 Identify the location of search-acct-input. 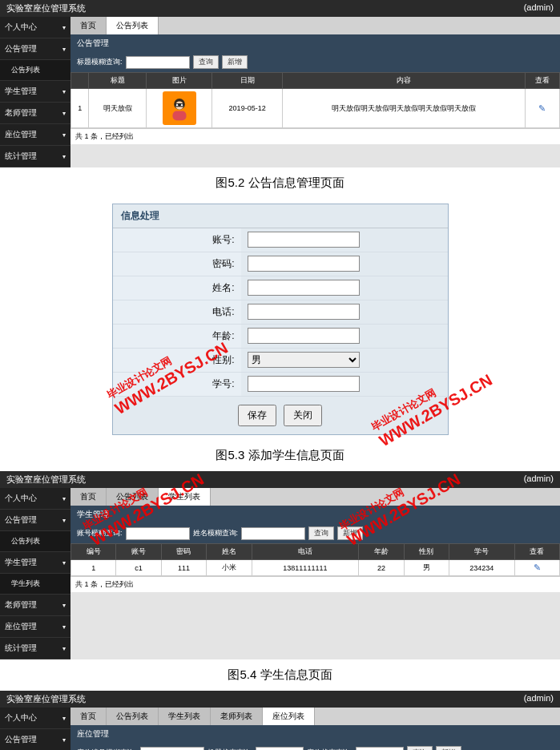
(158, 534).